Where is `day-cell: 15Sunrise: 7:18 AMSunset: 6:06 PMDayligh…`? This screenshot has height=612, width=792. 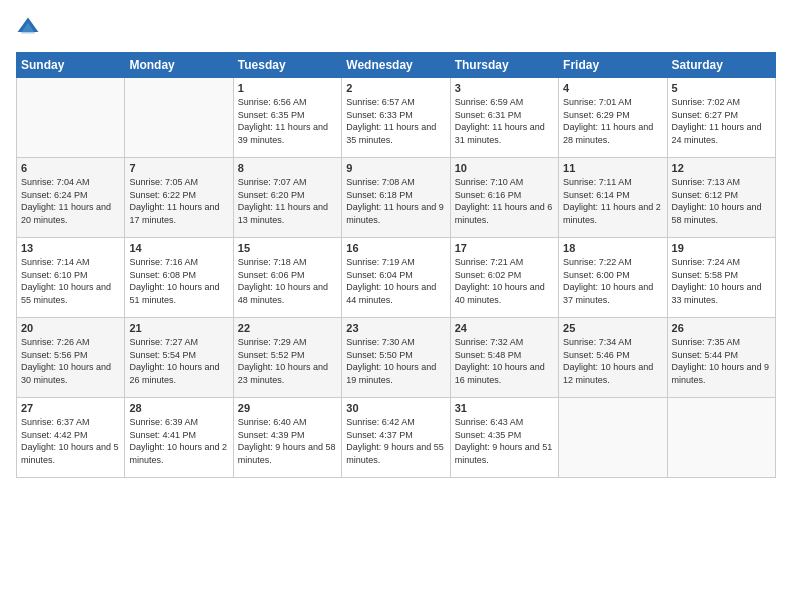
day-cell: 15Sunrise: 7:18 AMSunset: 6:06 PMDayligh… is located at coordinates (287, 278).